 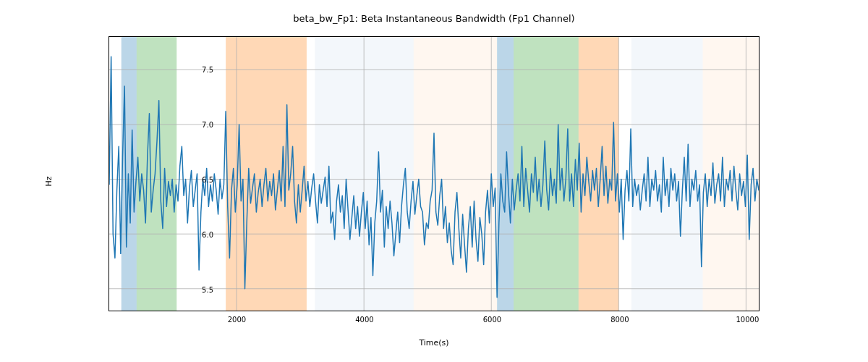 What do you see at coordinates (199, 180) in the screenshot?
I see `y-tick-label: 6.5` at bounding box center [199, 180].